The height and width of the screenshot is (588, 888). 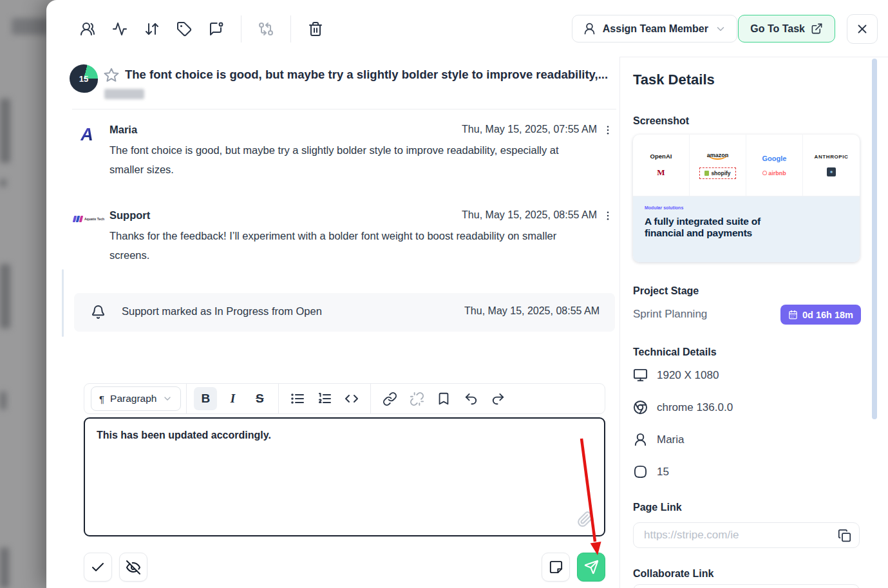 What do you see at coordinates (556, 567) in the screenshot?
I see `note-button` at bounding box center [556, 567].